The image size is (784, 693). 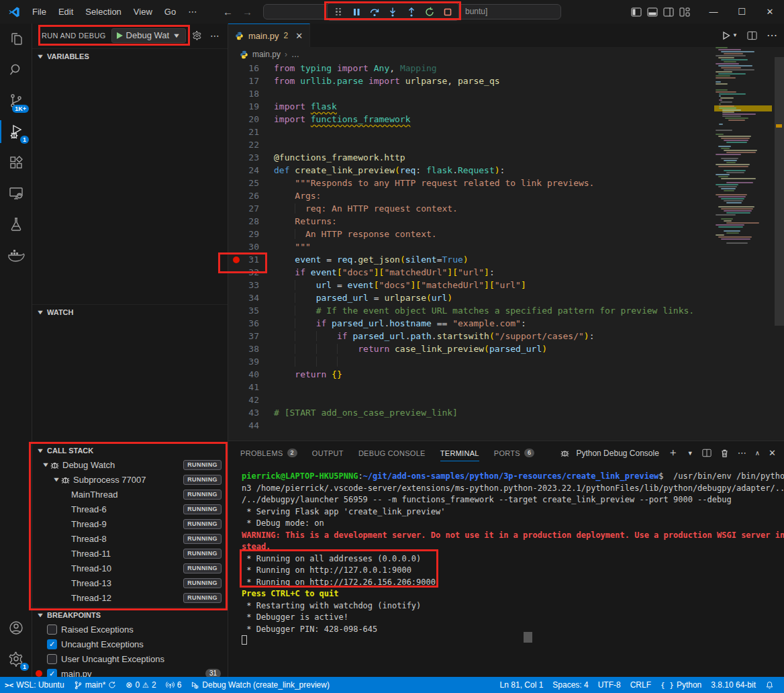 What do you see at coordinates (393, 12) in the screenshot?
I see `step-into-icon` at bounding box center [393, 12].